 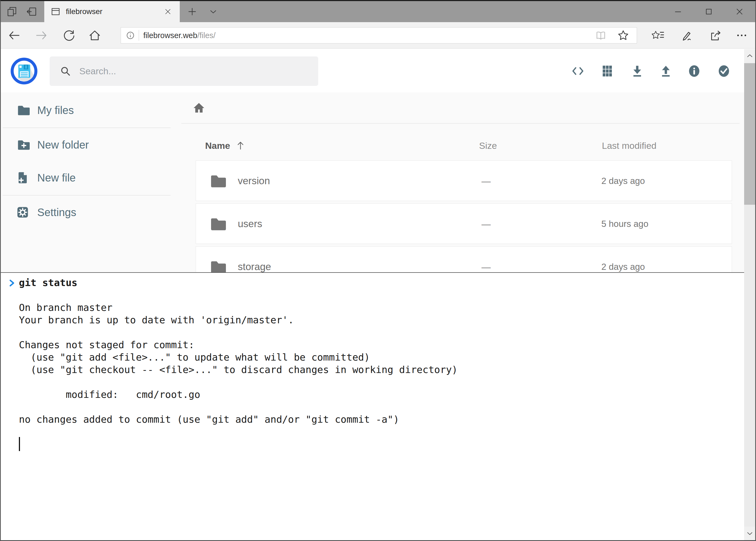 What do you see at coordinates (623, 35) in the screenshot?
I see `favorite-star-icon` at bounding box center [623, 35].